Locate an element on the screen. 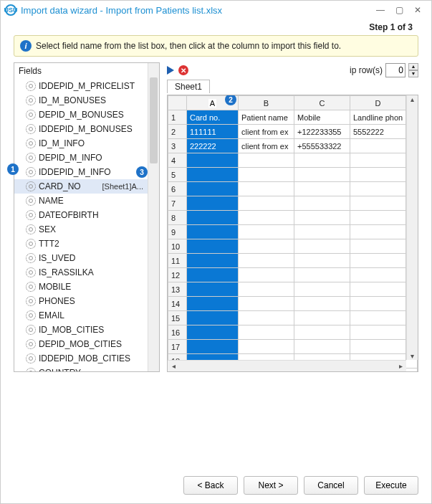 The height and width of the screenshot is (504, 432). row-header: 2 is located at coordinates (178, 132).